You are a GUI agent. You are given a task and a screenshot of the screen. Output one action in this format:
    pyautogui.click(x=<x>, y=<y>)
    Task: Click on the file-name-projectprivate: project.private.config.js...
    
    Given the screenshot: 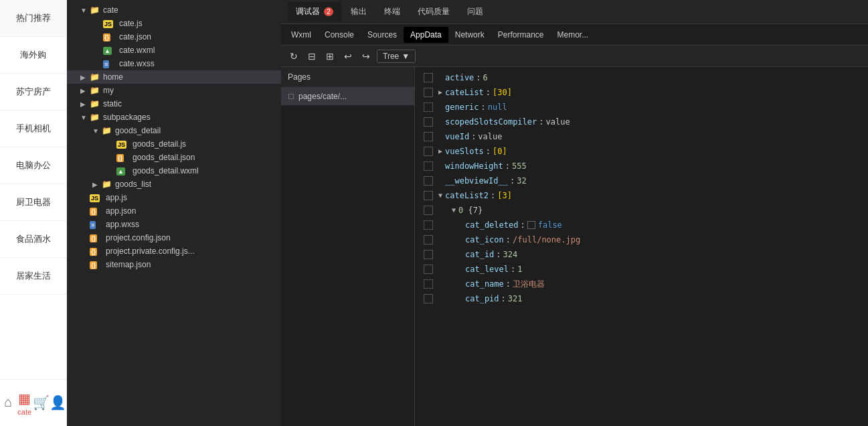 What is the action you would take?
    pyautogui.click(x=150, y=251)
    